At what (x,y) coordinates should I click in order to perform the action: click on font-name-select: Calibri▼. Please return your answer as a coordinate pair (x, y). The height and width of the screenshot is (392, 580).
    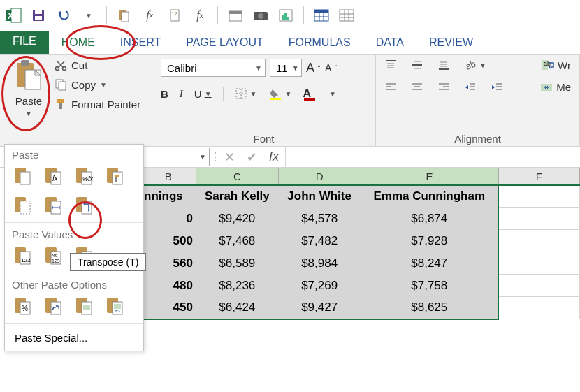
    Looking at the image, I should click on (213, 68).